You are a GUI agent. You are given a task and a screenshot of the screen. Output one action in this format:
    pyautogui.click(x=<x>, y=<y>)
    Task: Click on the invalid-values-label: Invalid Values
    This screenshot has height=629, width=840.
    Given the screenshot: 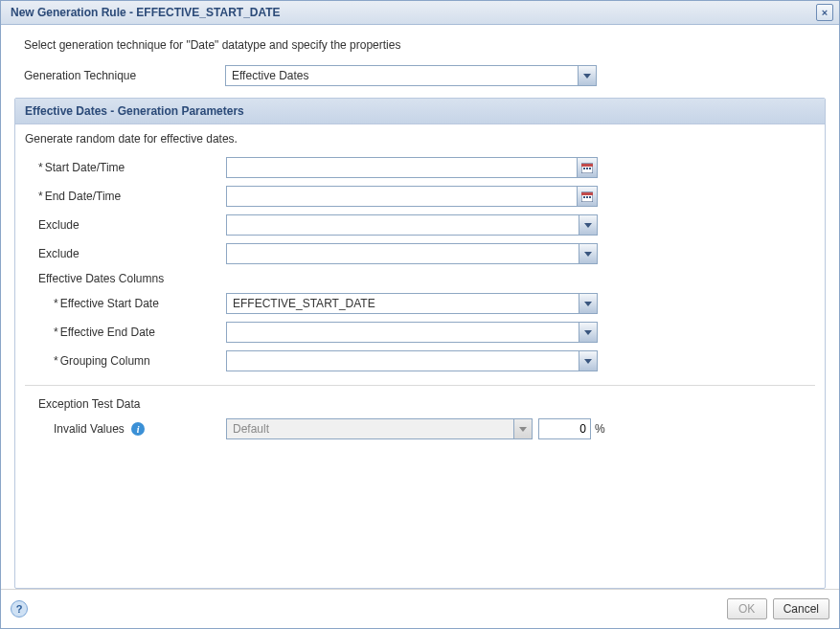 What is the action you would take?
    pyautogui.click(x=89, y=429)
    